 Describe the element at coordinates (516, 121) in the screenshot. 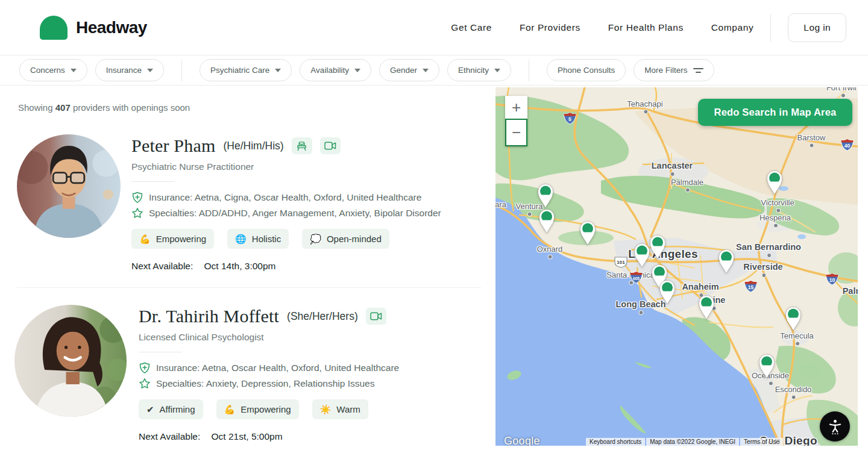

I see `map-zoom-controls: + −` at that location.